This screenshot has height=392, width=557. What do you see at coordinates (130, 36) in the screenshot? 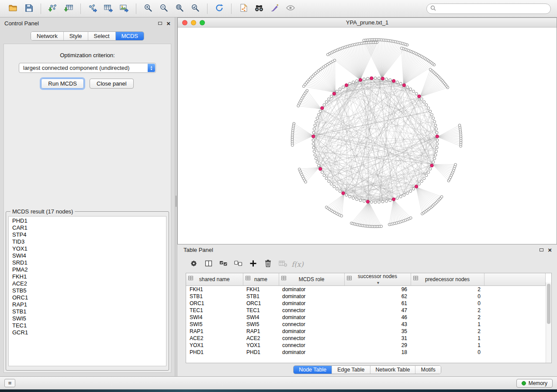
I see `tab-mcds: MCDS` at bounding box center [130, 36].